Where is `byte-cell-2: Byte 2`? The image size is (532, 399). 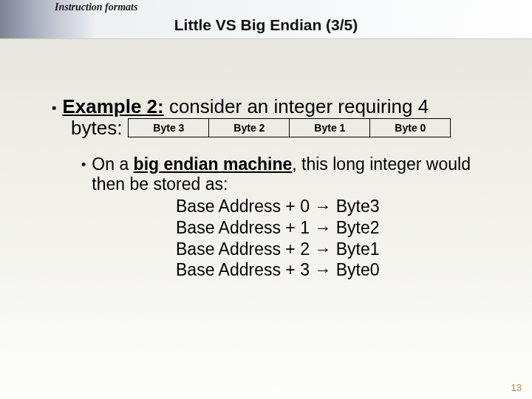
byte-cell-2: Byte 2 is located at coordinates (249, 128).